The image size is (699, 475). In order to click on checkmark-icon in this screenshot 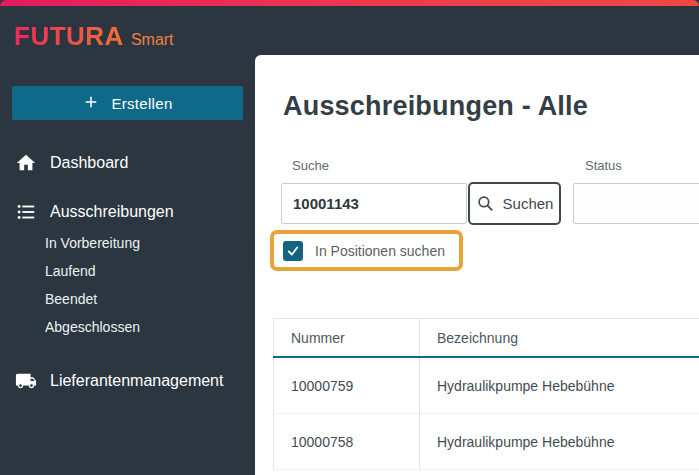, I will do `click(293, 251)`.